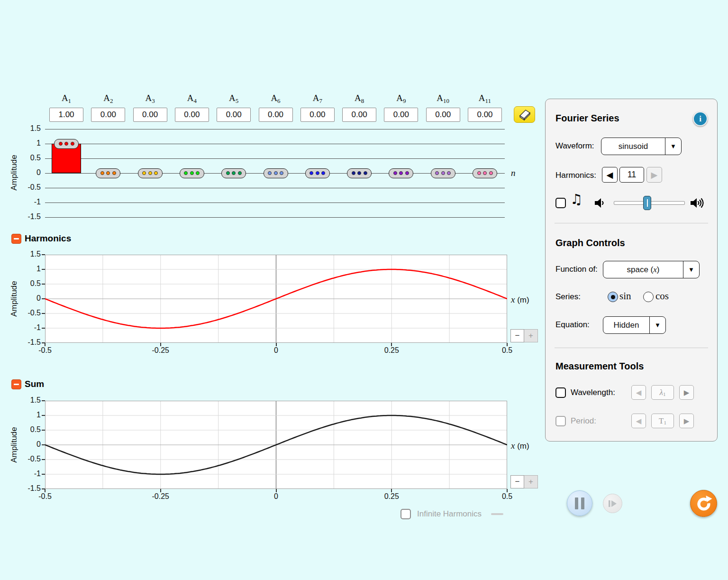 This screenshot has width=728, height=580. Describe the element at coordinates (686, 421) in the screenshot. I see `period-increment-button: ▶` at that location.